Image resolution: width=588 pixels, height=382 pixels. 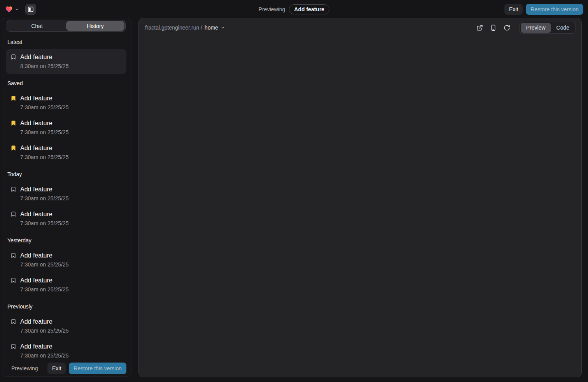 I want to click on refresh-button, so click(x=507, y=28).